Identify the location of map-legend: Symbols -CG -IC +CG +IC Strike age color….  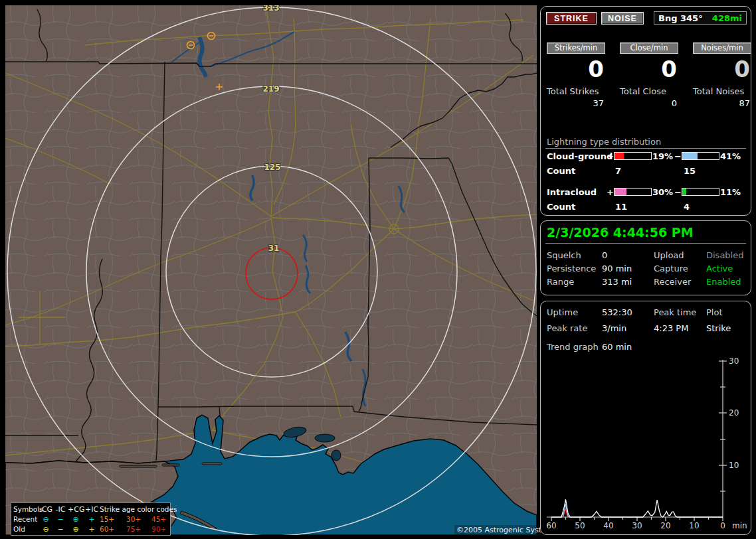
(90, 519).